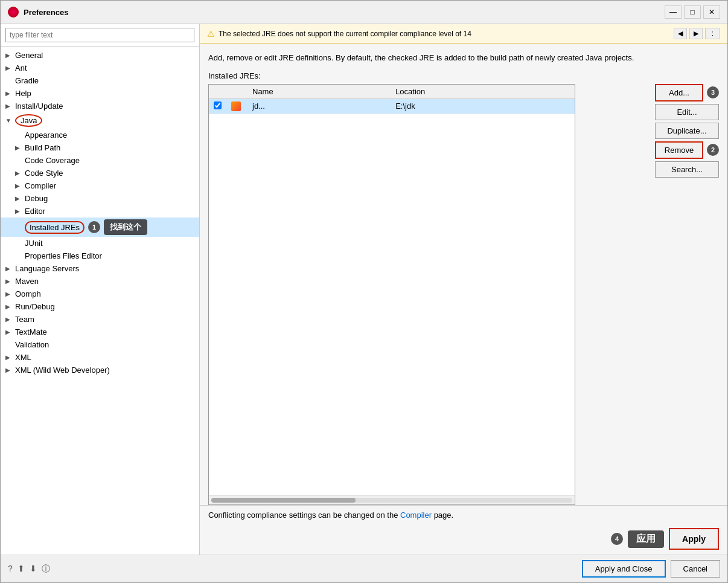 Image resolution: width=728 pixels, height=583 pixels. Describe the element at coordinates (100, 198) in the screenshot. I see `sidebar-item-debug: ▶ Debug` at that location.